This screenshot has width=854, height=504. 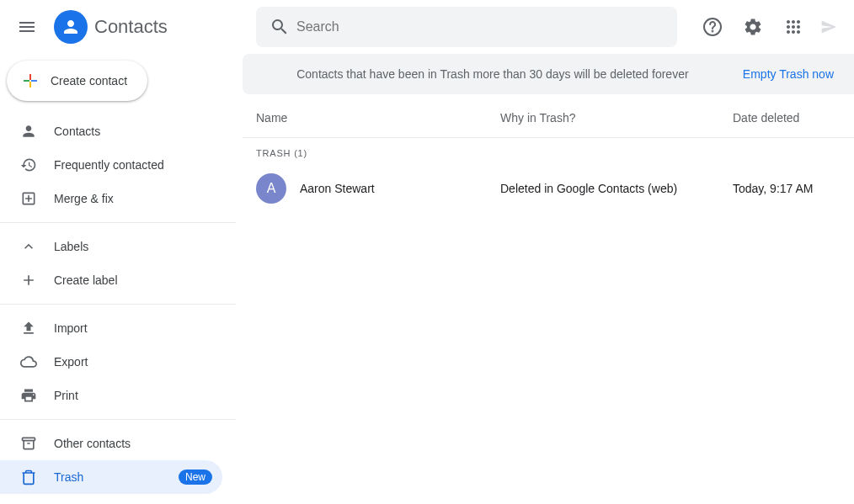 What do you see at coordinates (548, 151) in the screenshot?
I see `section-header: TRASH (1)` at bounding box center [548, 151].